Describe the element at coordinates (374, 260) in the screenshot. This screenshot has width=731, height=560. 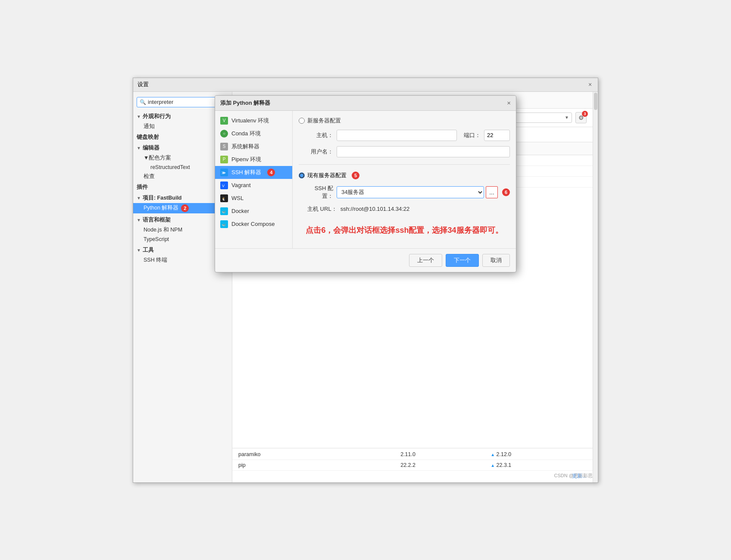
I see `dialog-footer: 上一个 下一个 取消` at that location.